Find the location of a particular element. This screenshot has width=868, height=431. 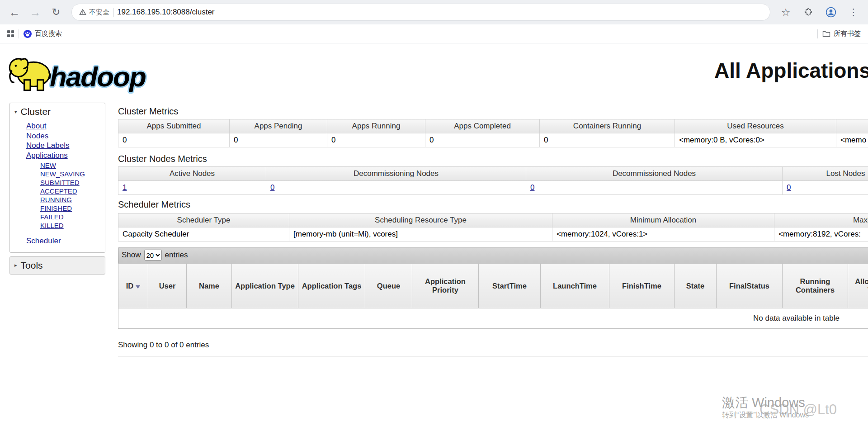

col-header-application-tags: Application Tags is located at coordinates (332, 286).